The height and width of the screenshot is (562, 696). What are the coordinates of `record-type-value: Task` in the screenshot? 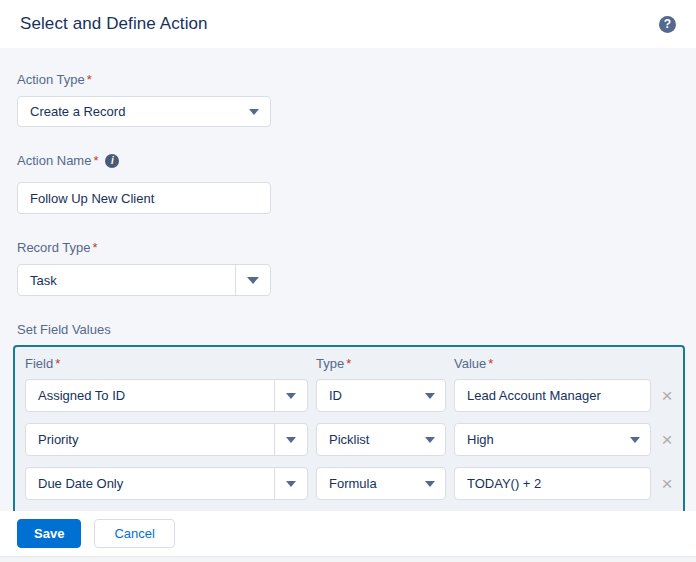 It's located at (126, 280).